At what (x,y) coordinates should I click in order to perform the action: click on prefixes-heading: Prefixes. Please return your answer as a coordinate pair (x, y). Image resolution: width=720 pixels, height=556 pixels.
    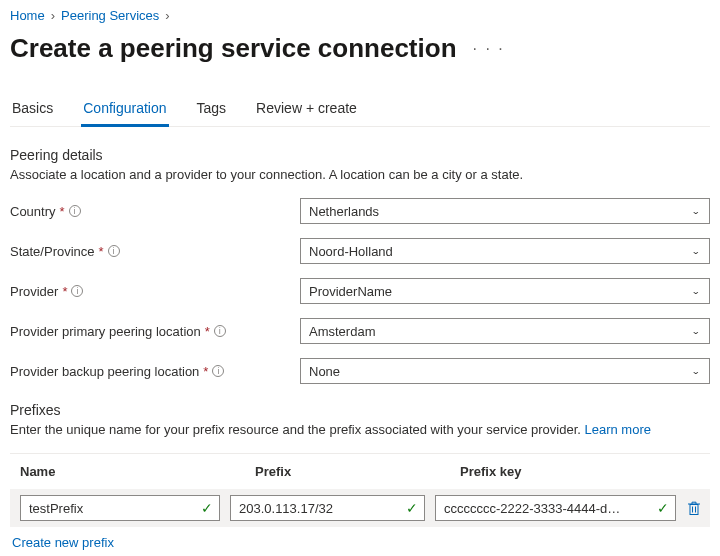
    Looking at the image, I should click on (360, 410).